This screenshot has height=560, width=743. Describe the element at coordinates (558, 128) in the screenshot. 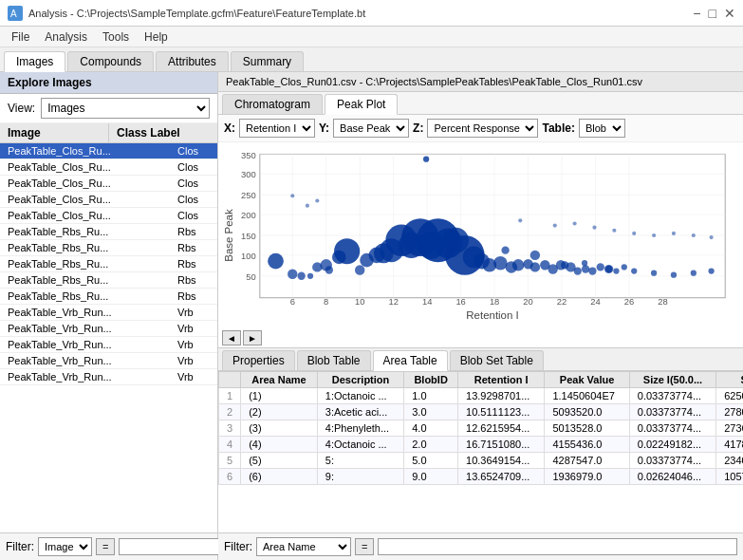

I see `table-axis-label: Table:` at that location.